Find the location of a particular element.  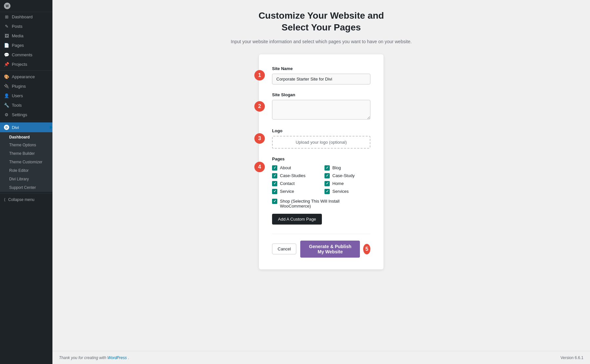

sidebar-item-posts: ✎ Posts is located at coordinates (26, 26).